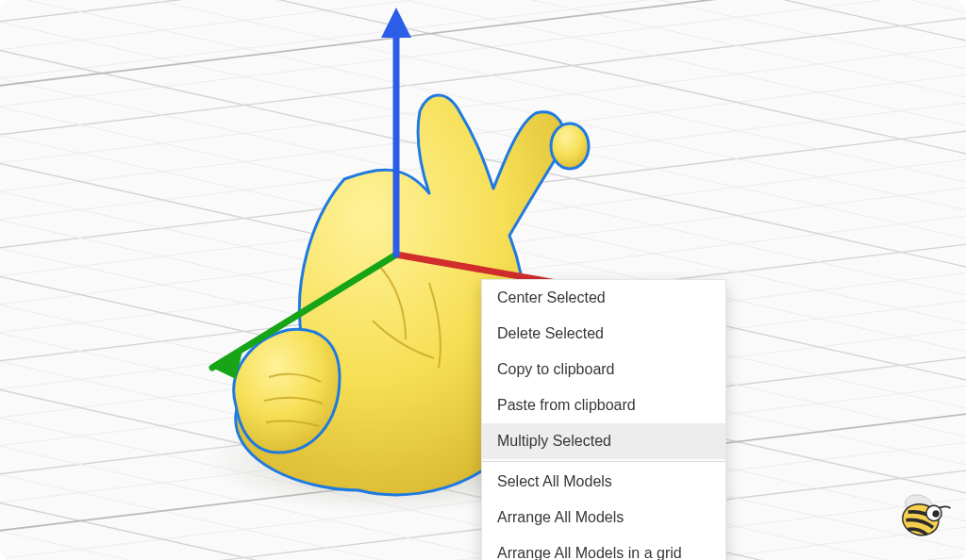  I want to click on context-menu-item-delete-selected: Delete Selected, so click(604, 334).